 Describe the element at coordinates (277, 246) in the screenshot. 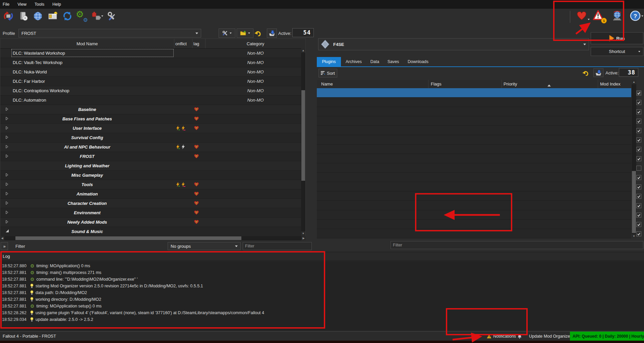

I see `mod-filter-input` at that location.